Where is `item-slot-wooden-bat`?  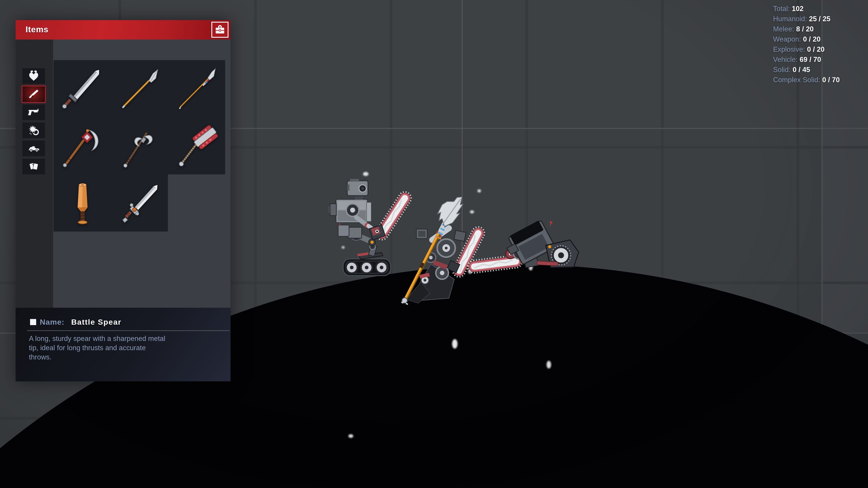 item-slot-wooden-bat is located at coordinates (82, 203).